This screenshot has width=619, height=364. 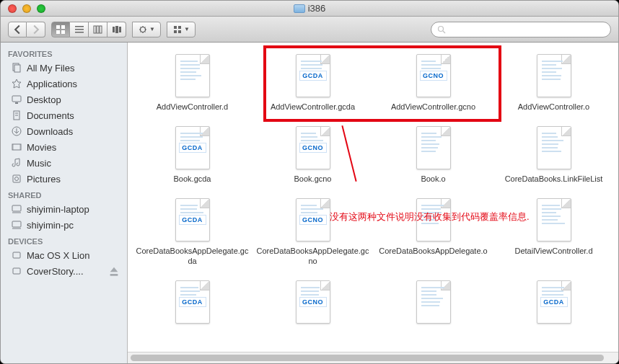 I want to click on sidebar-item-coverstory: CoverStory...., so click(x=63, y=271).